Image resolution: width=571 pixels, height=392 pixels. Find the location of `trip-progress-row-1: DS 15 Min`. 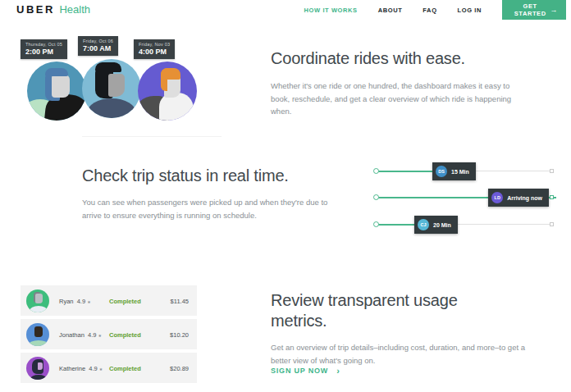

trip-progress-row-1: DS 15 Min is located at coordinates (464, 171).